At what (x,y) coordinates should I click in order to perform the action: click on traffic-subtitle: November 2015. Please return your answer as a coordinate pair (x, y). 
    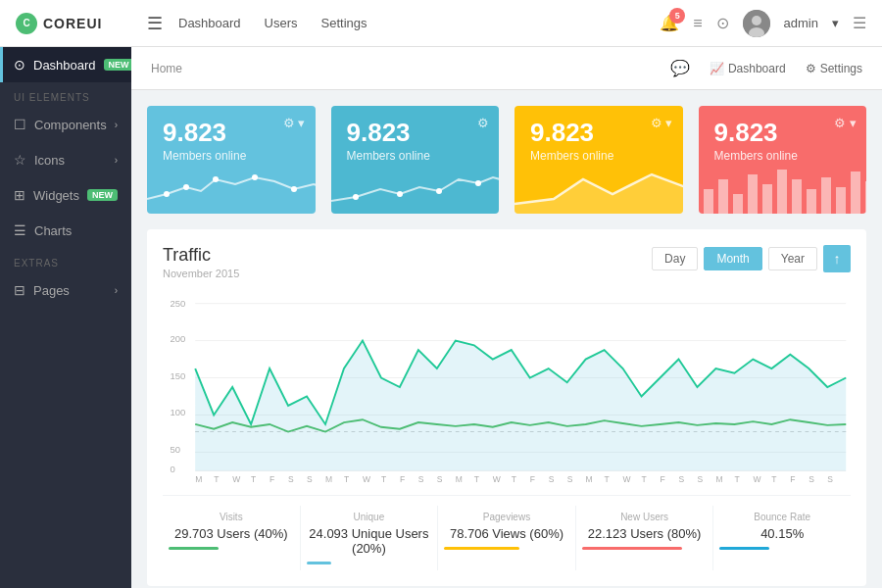
    Looking at the image, I should click on (201, 273).